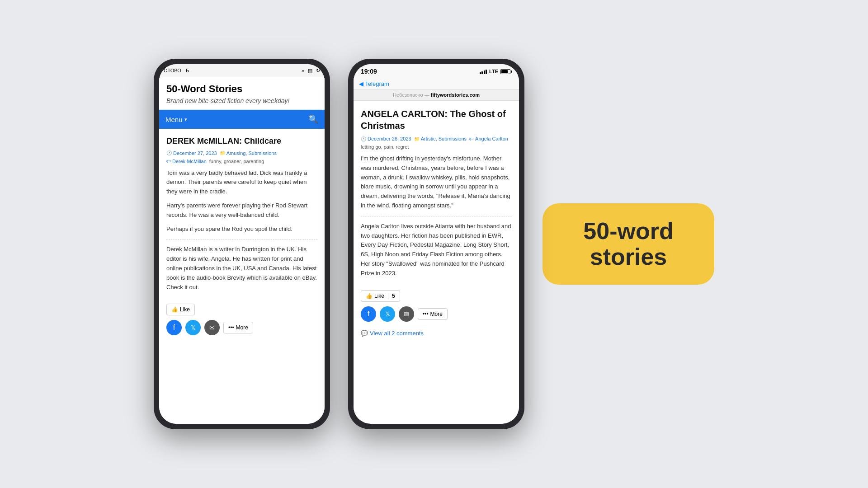 The width and height of the screenshot is (868, 488). What do you see at coordinates (242, 141) in the screenshot?
I see `article-title: DEREK McMILLAN: Childcare` at bounding box center [242, 141].